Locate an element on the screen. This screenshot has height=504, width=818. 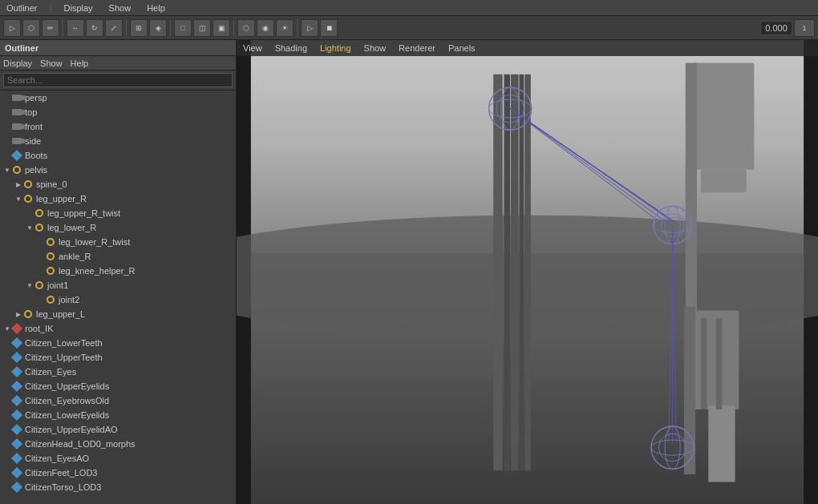
tree-arrow-CitizenTorso_LOD3 is located at coordinates (7, 487).